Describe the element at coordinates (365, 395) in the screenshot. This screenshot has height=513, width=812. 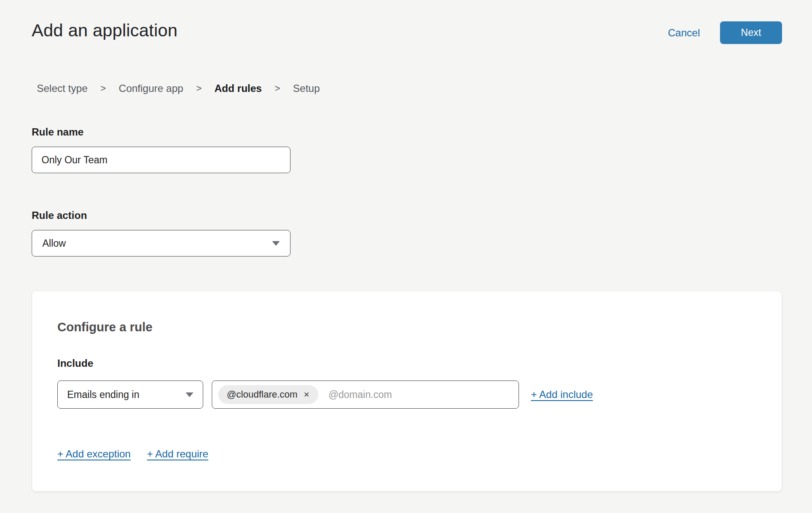
I see `include-value-input: @cloudflare.com ✕` at that location.